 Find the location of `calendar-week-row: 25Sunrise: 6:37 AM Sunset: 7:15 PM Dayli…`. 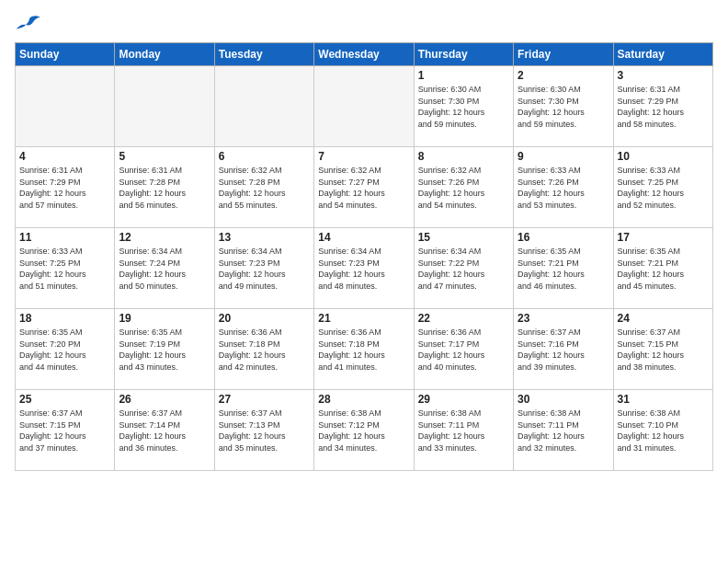

calendar-week-row: 25Sunrise: 6:37 AM Sunset: 7:15 PM Dayli… is located at coordinates (364, 431).